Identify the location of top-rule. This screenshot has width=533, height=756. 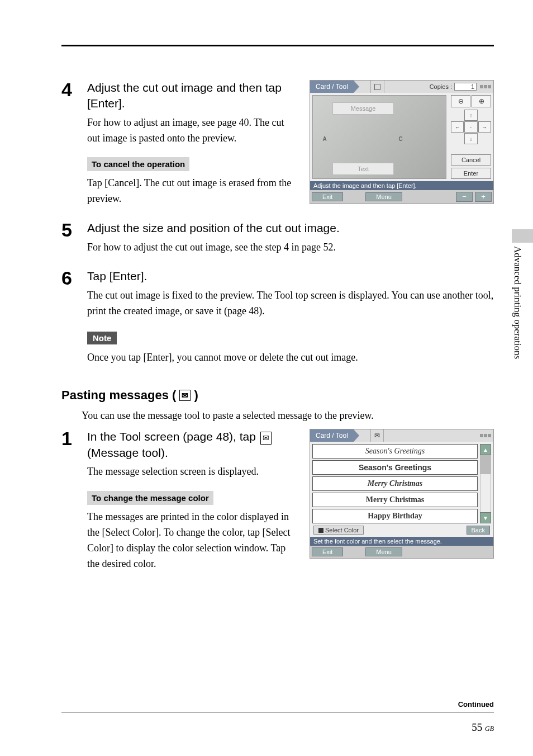
(278, 46).